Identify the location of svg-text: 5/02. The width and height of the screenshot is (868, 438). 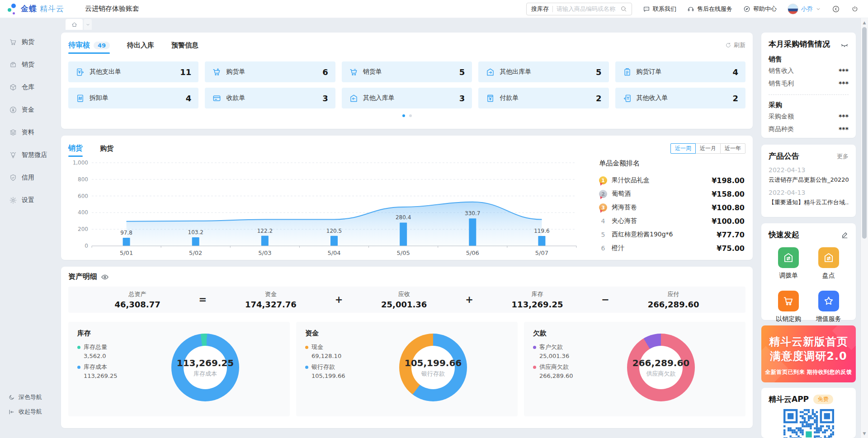
(195, 253).